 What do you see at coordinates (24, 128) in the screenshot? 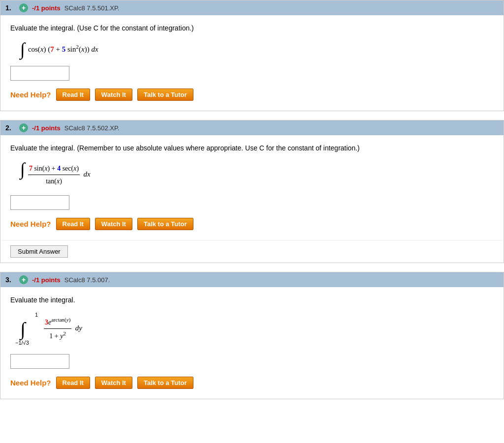
I see `plus-icon-2: +` at bounding box center [24, 128].